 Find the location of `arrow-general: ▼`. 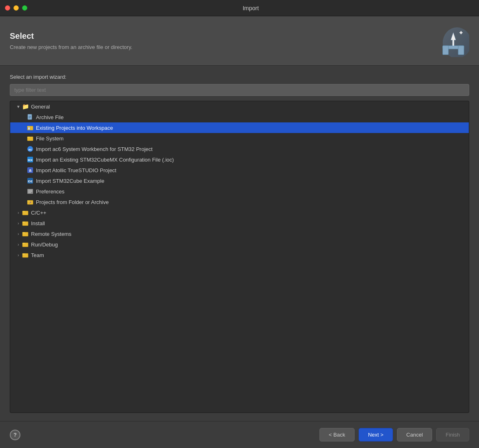

arrow-general: ▼ is located at coordinates (18, 106).